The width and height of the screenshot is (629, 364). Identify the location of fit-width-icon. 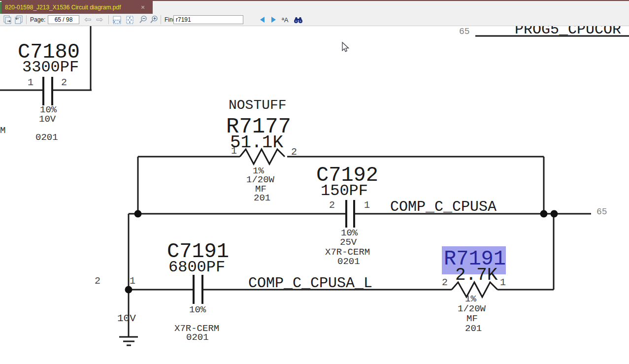
(117, 20).